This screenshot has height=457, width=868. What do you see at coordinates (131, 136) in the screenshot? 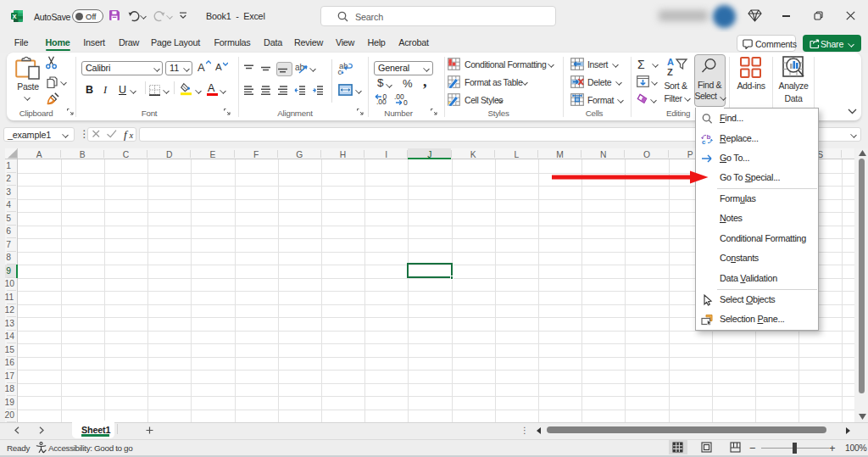
I see `svg-text: x` at bounding box center [131, 136].